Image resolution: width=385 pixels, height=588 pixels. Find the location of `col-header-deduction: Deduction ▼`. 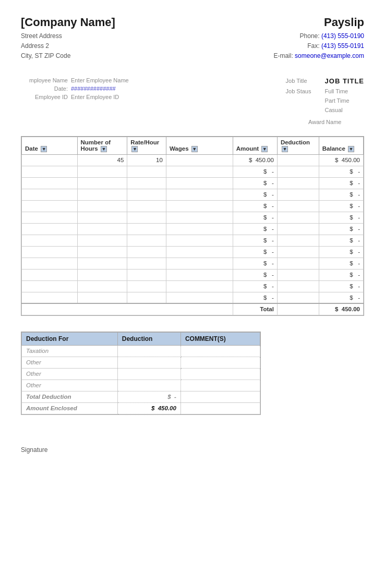

col-header-deduction: Deduction ▼ is located at coordinates (298, 145).